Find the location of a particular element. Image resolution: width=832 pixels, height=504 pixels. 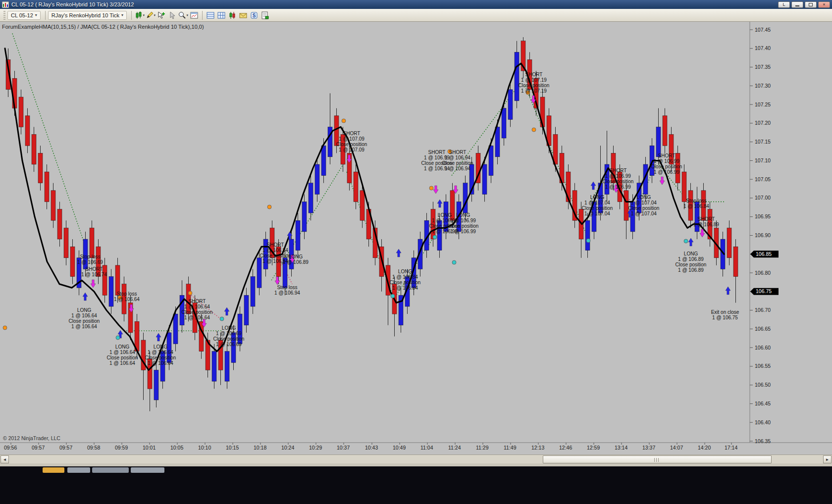

trade-annotation: Stop loss1 @ 106.64 is located at coordinates (127, 297).